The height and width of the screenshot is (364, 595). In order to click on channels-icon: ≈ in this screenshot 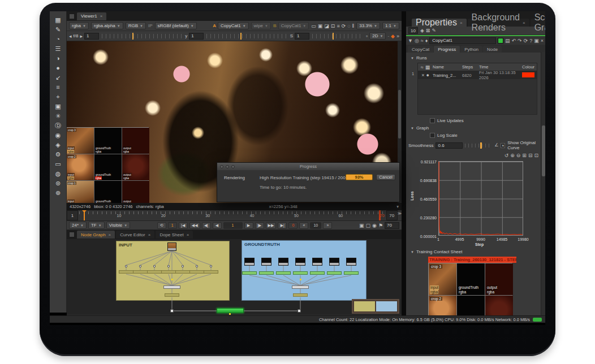, I will do `click(422, 41)`.